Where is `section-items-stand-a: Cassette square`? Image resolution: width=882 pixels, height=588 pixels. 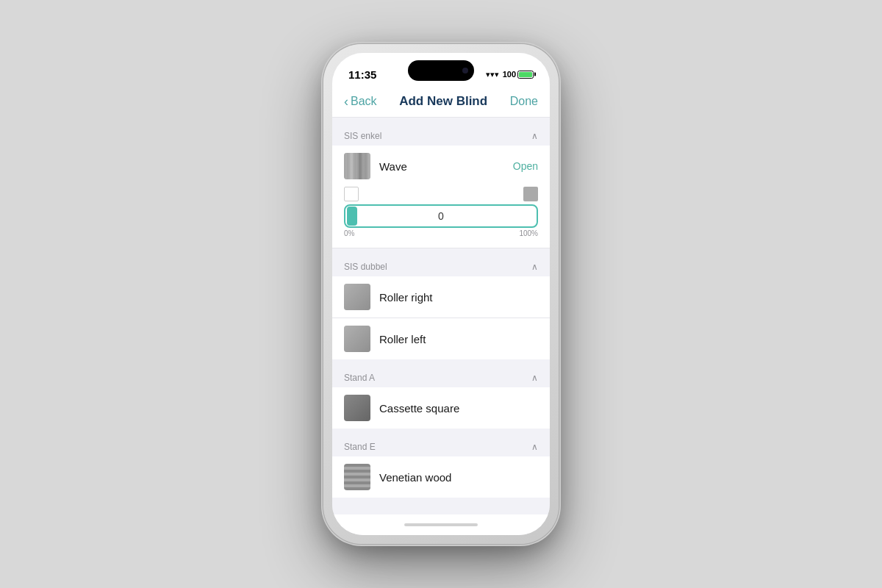
section-items-stand-a: Cassette square is located at coordinates (441, 408).